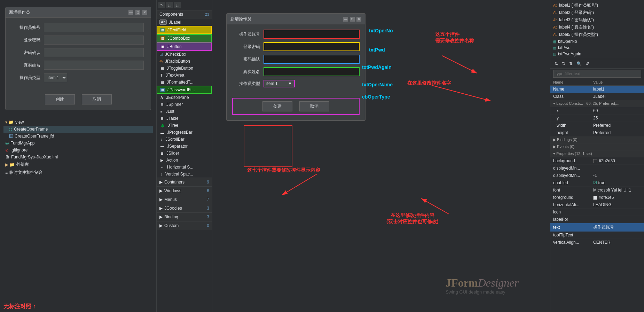  Describe the element at coordinates (94, 28) in the screenshot. I see `input-operNo` at that location.